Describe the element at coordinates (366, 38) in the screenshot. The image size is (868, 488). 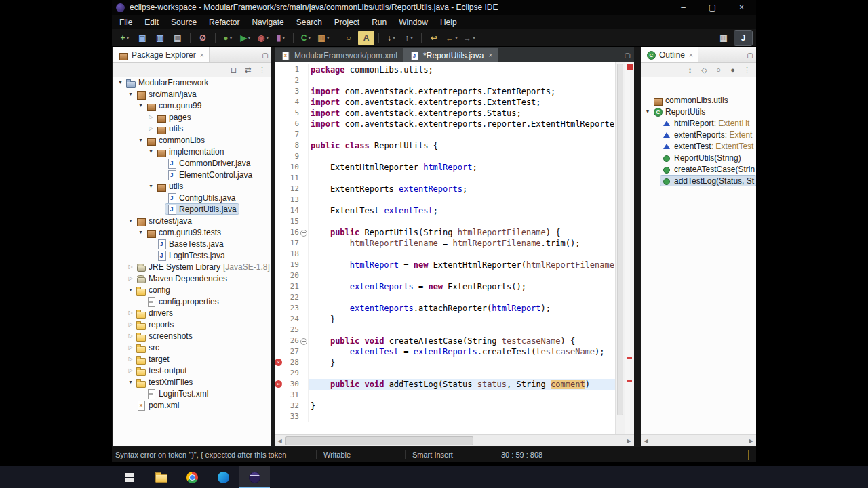
I see `toggle-mark-occurrences-button: A` at that location.